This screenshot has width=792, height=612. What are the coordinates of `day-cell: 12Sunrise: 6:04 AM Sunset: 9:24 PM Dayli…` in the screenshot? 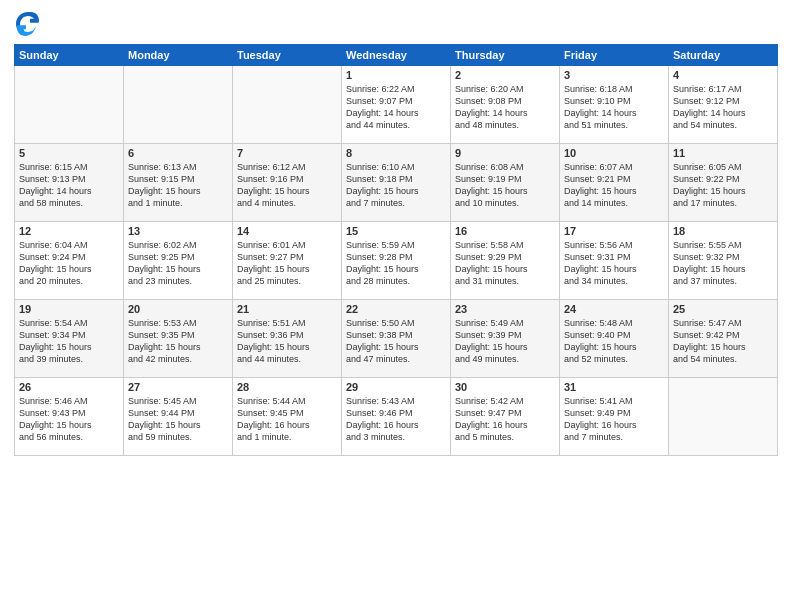 It's located at (70, 261).